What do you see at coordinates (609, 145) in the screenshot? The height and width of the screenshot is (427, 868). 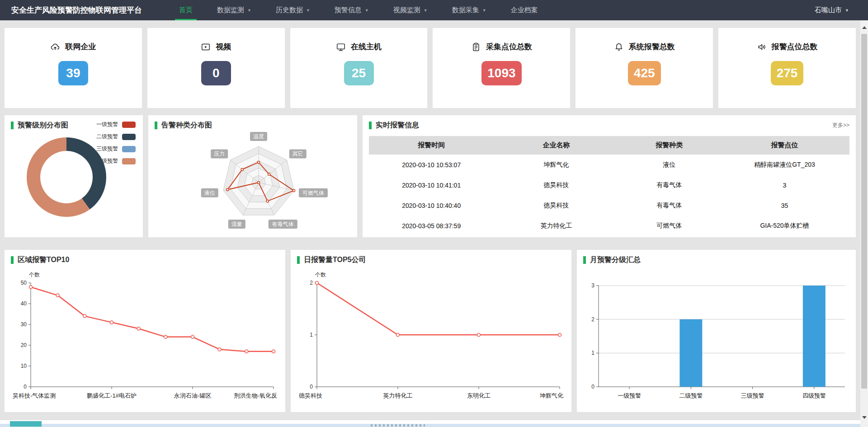 I see `table-header-row: 报警时间企业名称报警种类报警点位` at bounding box center [609, 145].